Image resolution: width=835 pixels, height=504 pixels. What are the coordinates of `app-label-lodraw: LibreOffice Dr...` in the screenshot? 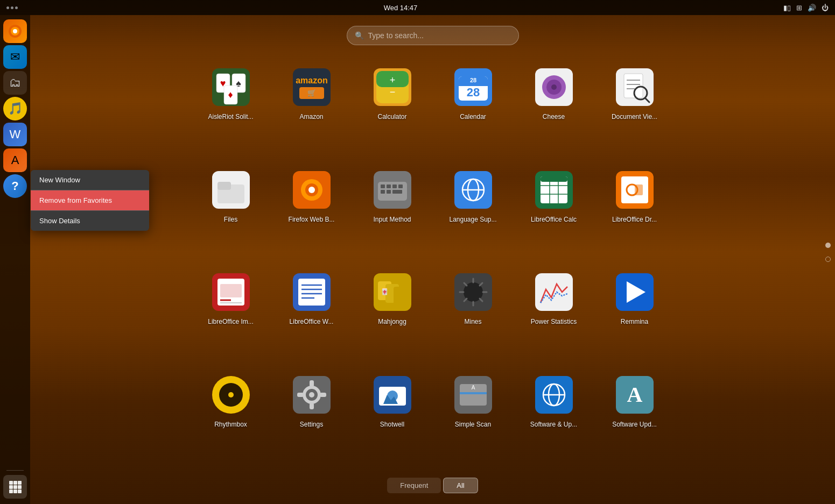 It's located at (634, 219).